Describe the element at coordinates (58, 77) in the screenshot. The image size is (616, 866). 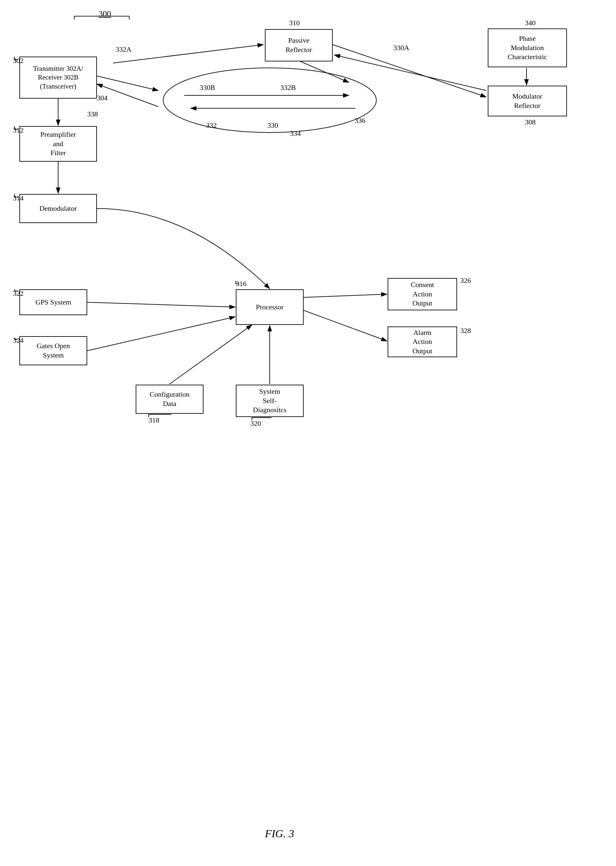
I see `transceiver-label: Transmitter 302A/Receiver 302B(Transceiv…` at that location.